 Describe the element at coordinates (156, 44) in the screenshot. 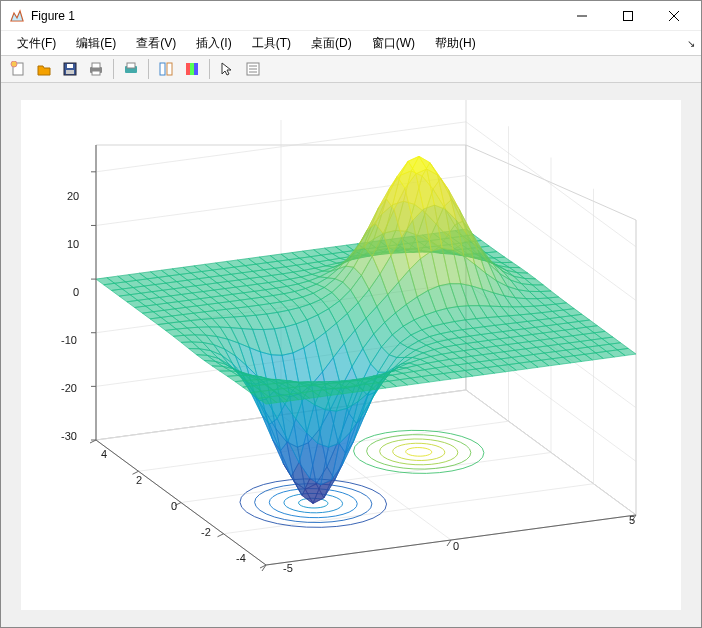

I see `menu-view: 查看(V)` at that location.